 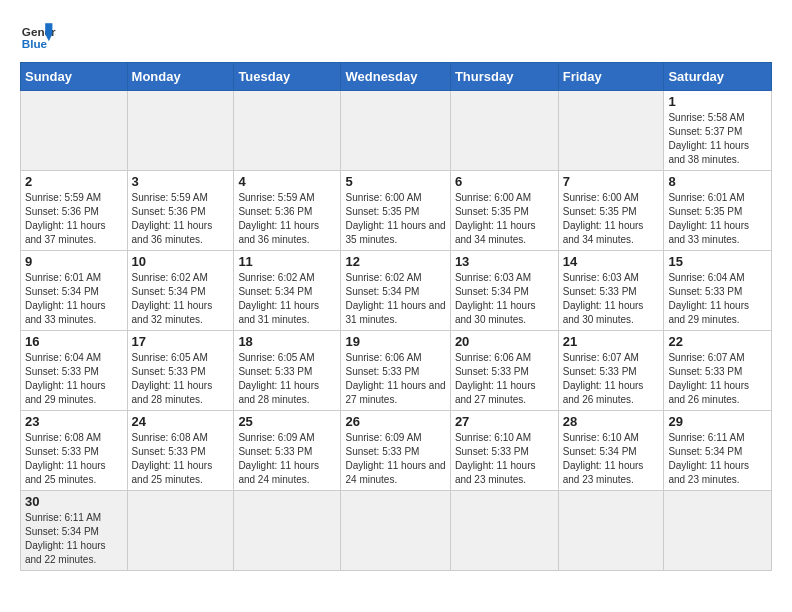 What do you see at coordinates (287, 182) in the screenshot?
I see `day-number: 4` at bounding box center [287, 182].